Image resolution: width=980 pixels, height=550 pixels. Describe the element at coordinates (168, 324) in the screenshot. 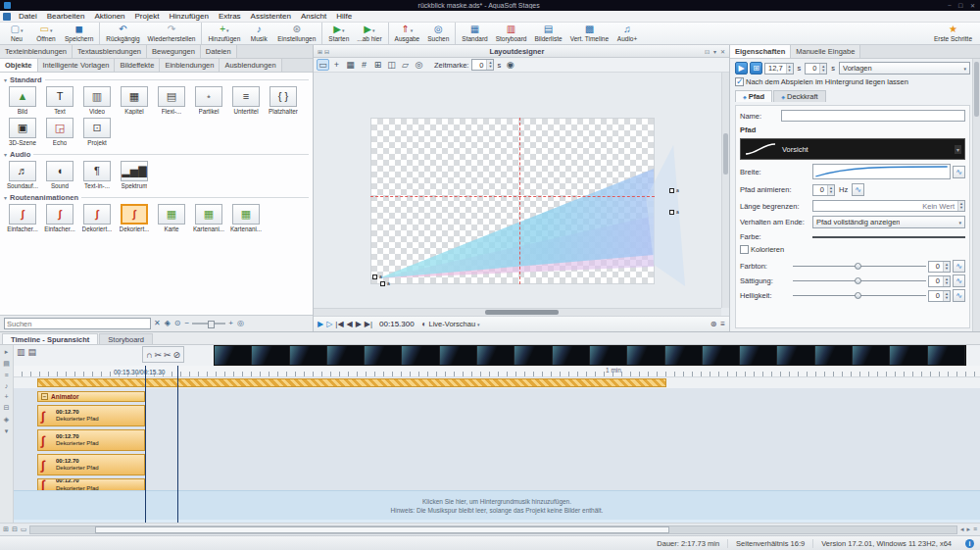

I see `filter-icon: ◈` at that location.